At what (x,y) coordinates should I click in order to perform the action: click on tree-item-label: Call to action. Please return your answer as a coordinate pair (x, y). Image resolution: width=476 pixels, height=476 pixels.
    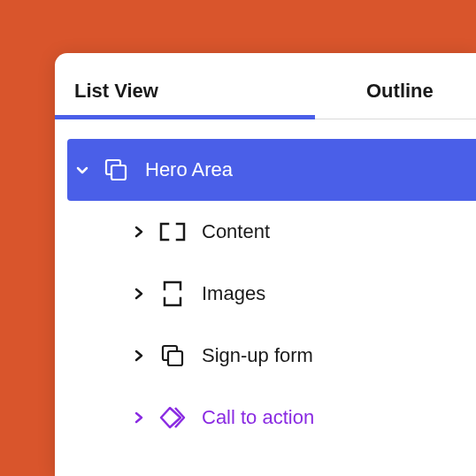
    Looking at the image, I should click on (258, 418).